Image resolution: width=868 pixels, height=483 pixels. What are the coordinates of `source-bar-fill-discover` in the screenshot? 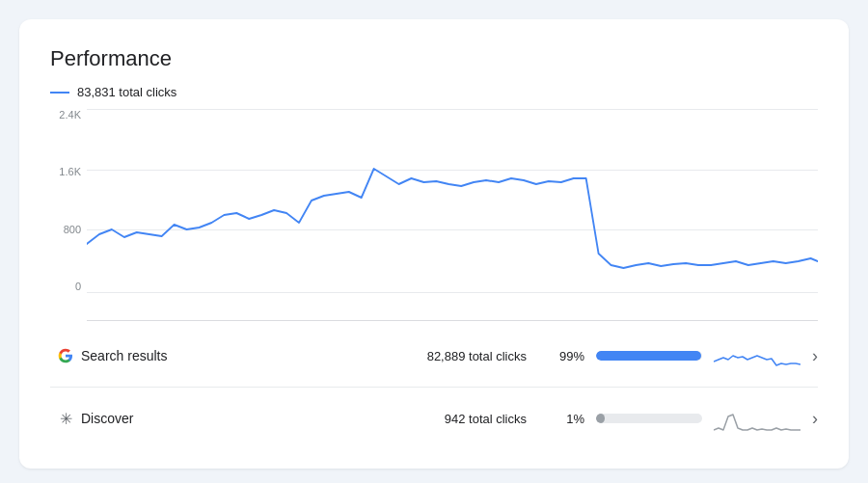 It's located at (600, 418).